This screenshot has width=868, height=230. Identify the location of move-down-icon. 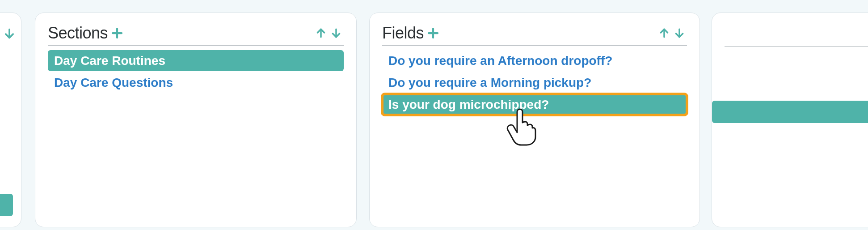
(9, 34).